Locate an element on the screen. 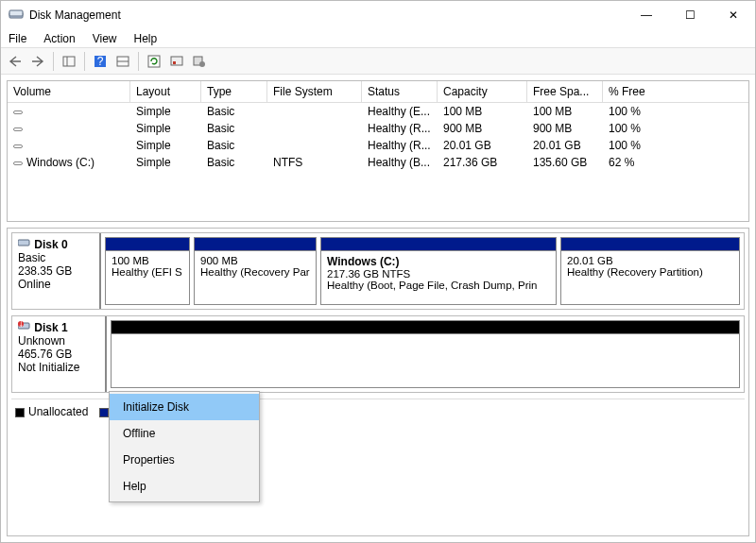 This screenshot has height=543, width=756. menu-initialize-disk: Initialize Disk is located at coordinates (184, 407).